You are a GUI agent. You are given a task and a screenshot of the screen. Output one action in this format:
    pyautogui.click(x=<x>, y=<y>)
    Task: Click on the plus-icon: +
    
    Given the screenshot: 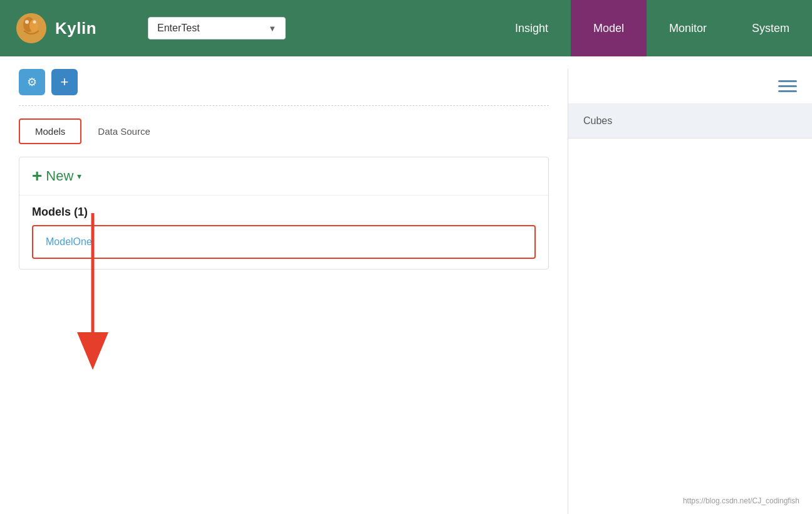 What is the action you would take?
    pyautogui.click(x=65, y=82)
    